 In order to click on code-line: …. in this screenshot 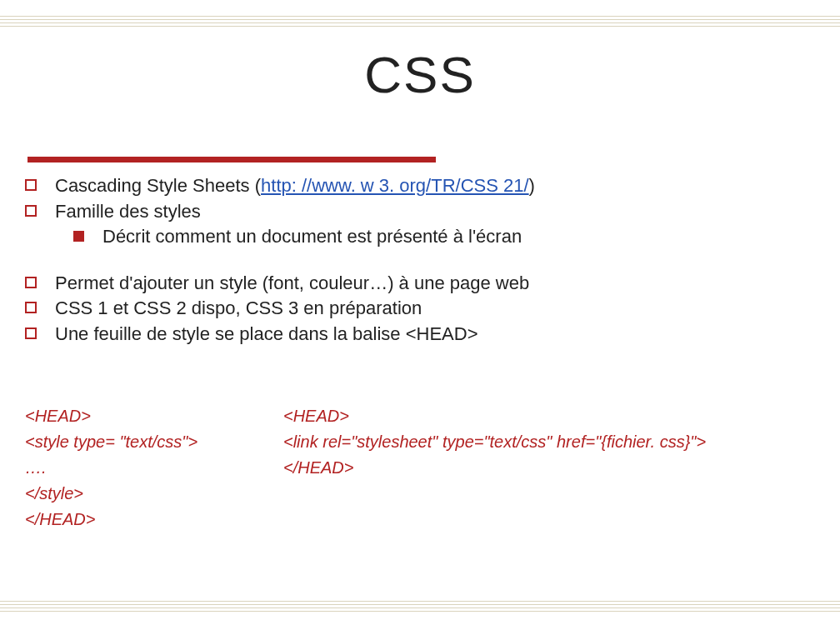, I will do `click(154, 468)`.